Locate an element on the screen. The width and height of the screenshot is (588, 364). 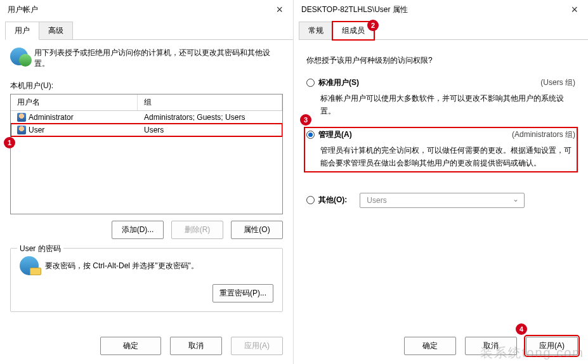
badge-3: 3 is located at coordinates (306, 120).